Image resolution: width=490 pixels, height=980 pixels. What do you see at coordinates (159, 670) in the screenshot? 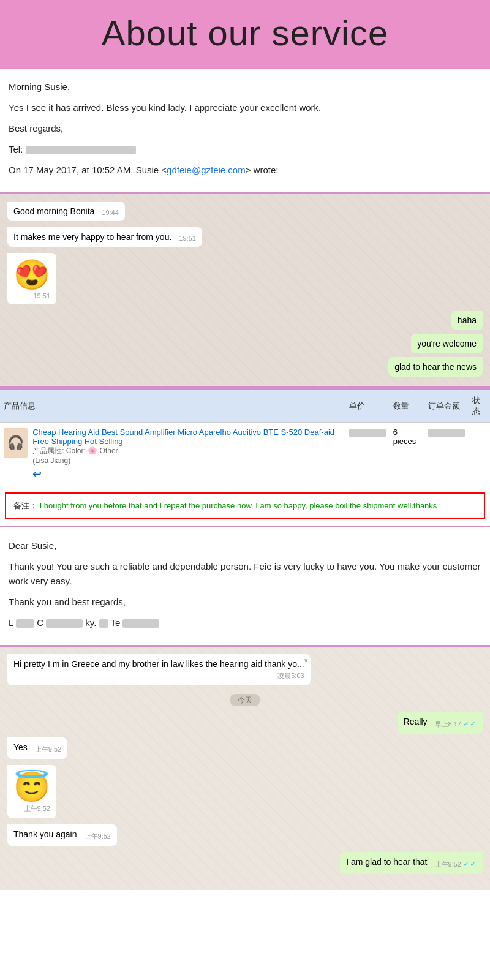
I see `chat-bubble-wa2-top: Hi pretty I m in Greece and my brother i…` at bounding box center [159, 670].